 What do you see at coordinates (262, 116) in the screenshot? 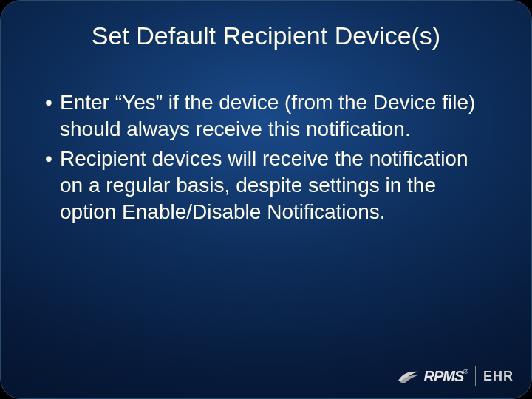
I see `bullet-item: • Enter “Yes” if the device (from the De…` at bounding box center [262, 116].